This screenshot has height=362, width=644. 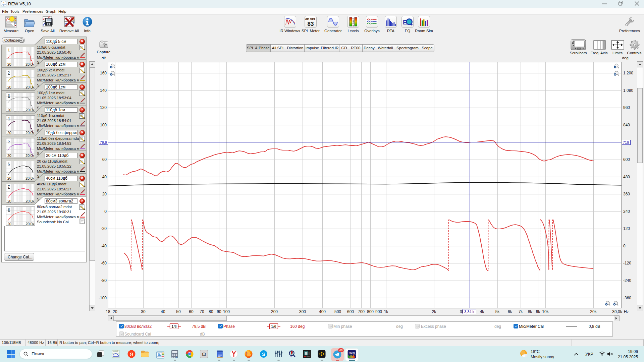 I want to click on svg-text: -80, so click(x=104, y=281).